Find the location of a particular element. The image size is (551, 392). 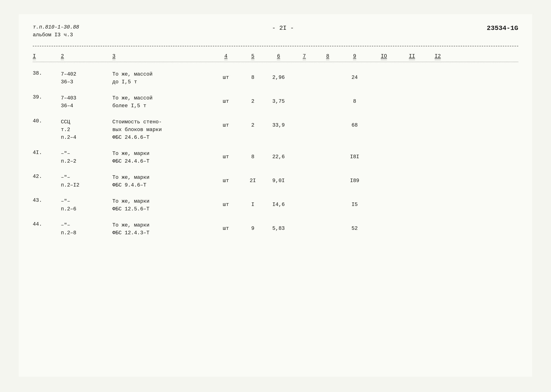

row-41-c12 is located at coordinates (438, 152).